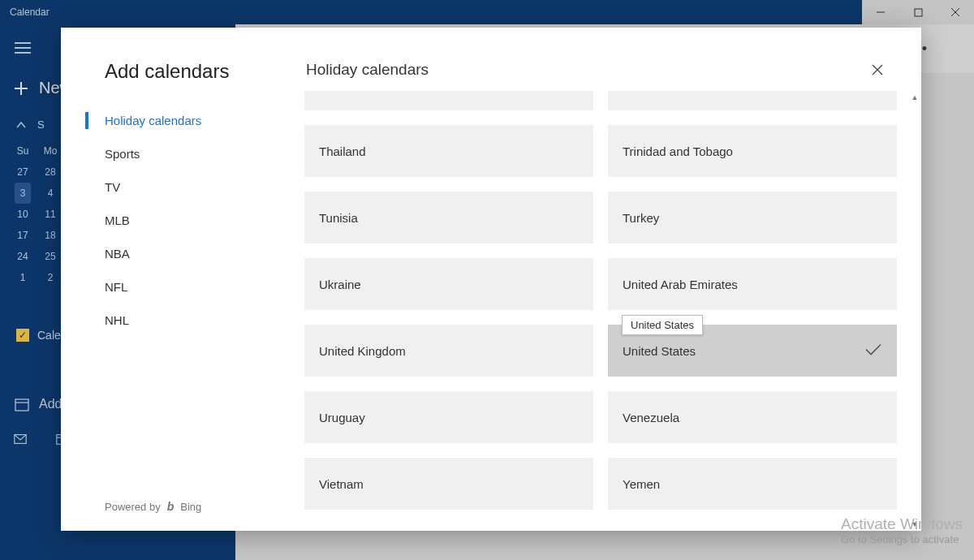  I want to click on category-label: Sports, so click(122, 154).